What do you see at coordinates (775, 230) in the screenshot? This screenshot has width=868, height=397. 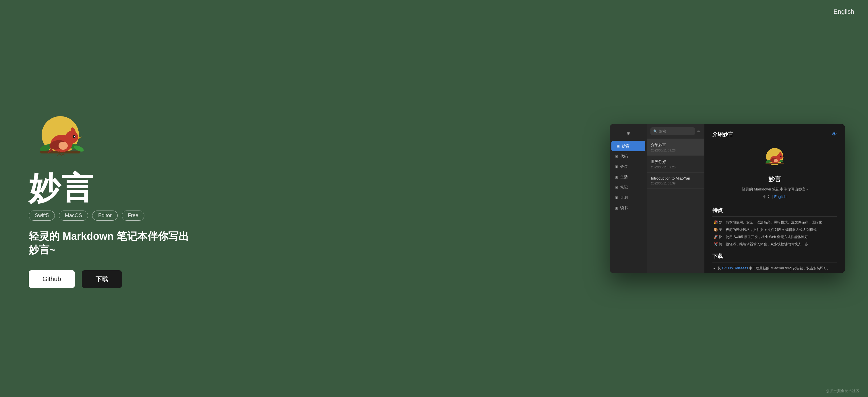 I see `feature-item-1: 🎨 美：极简的设计风格，文件夹 + 文件列表 + 编辑器方式 3 列模式` at bounding box center [775, 230].